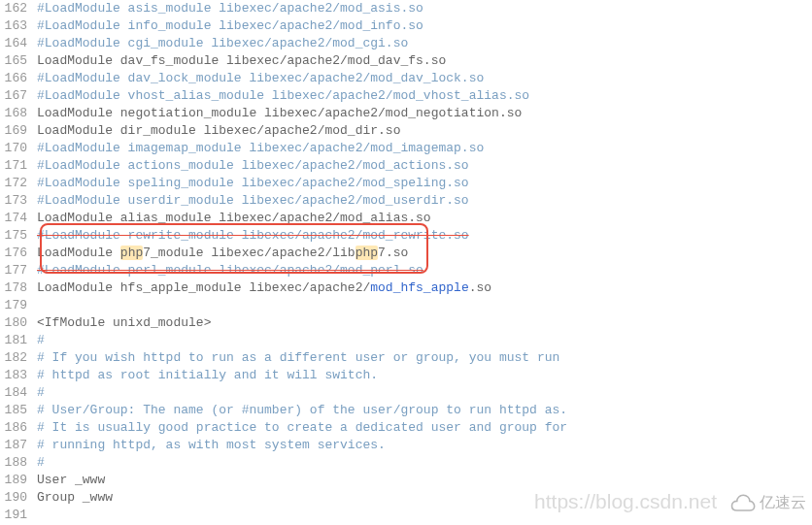  What do you see at coordinates (14, 323) in the screenshot?
I see `line-number: 180` at bounding box center [14, 323].